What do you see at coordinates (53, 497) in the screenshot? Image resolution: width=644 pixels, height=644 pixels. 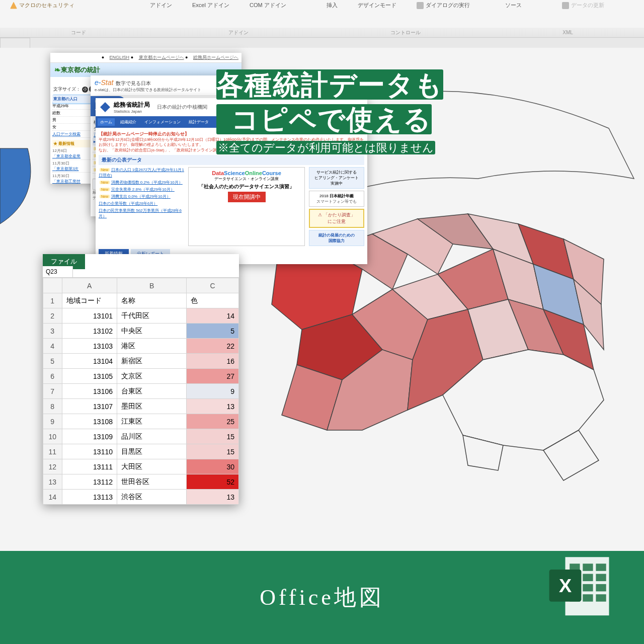 I see `row-header: 14` at bounding box center [53, 497].